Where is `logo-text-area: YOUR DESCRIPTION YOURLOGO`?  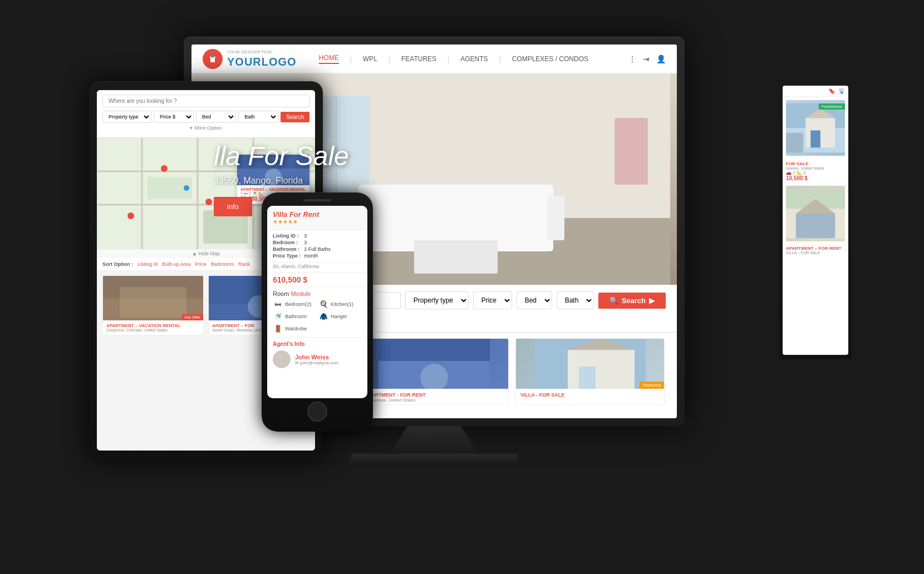 logo-text-area: YOUR DESCRIPTION YOURLOGO is located at coordinates (262, 59).